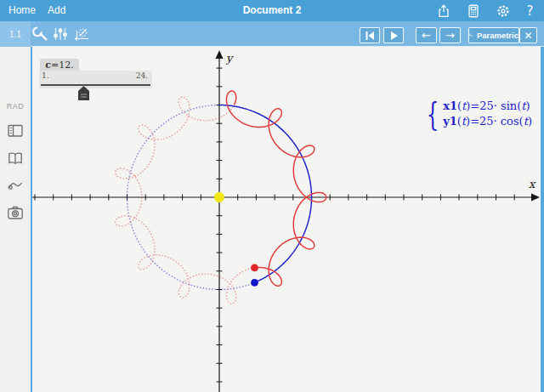  What do you see at coordinates (60, 34) in the screenshot?
I see `sliders-icon` at bounding box center [60, 34].